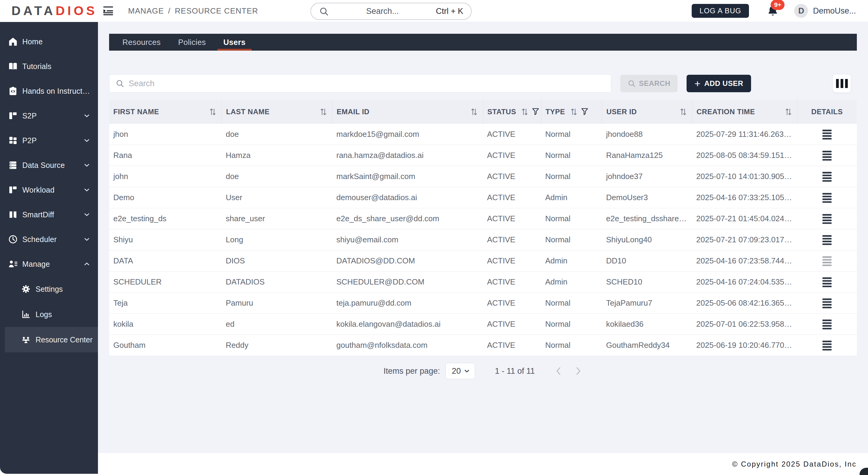 This screenshot has width=868, height=475. What do you see at coordinates (834, 11) in the screenshot?
I see `username: DemoUse...` at bounding box center [834, 11].